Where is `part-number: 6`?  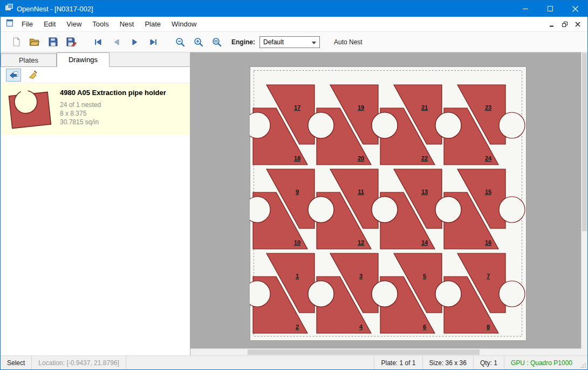
part-number: 6 is located at coordinates (425, 327).